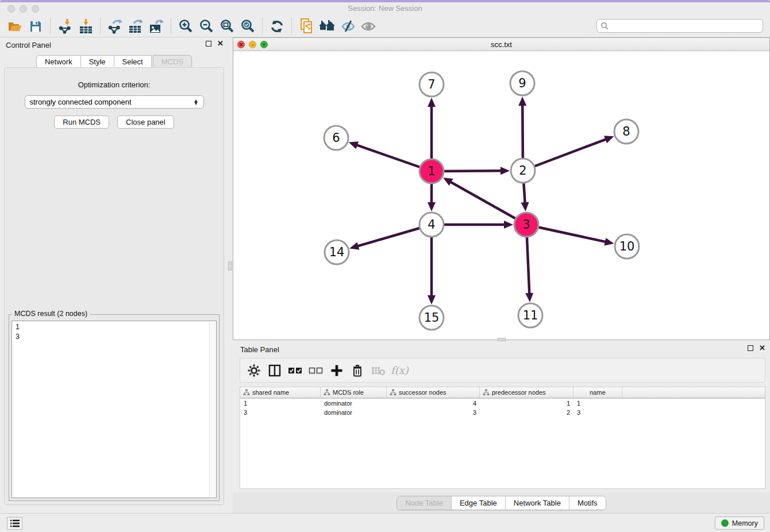 This screenshot has height=532, width=770. Describe the element at coordinates (357, 371) in the screenshot. I see `delete-column-icon` at that location.